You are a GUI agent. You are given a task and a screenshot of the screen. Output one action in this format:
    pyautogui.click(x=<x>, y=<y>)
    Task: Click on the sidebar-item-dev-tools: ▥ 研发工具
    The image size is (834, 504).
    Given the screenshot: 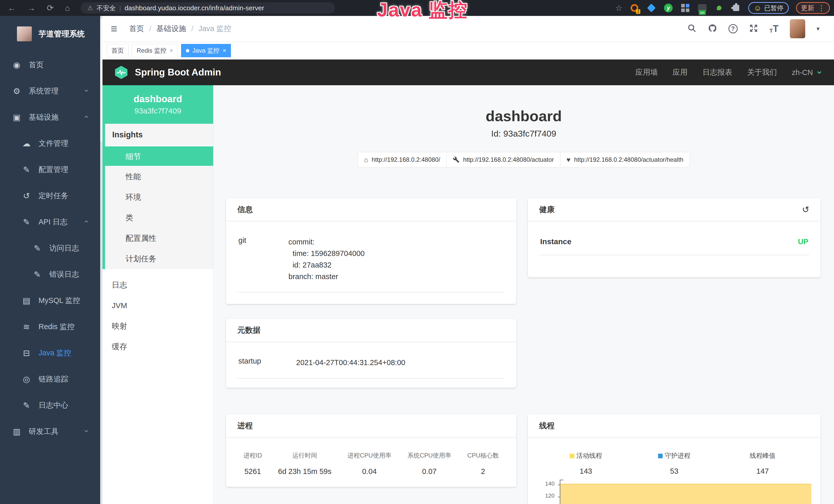 What is the action you would take?
    pyautogui.click(x=50, y=432)
    